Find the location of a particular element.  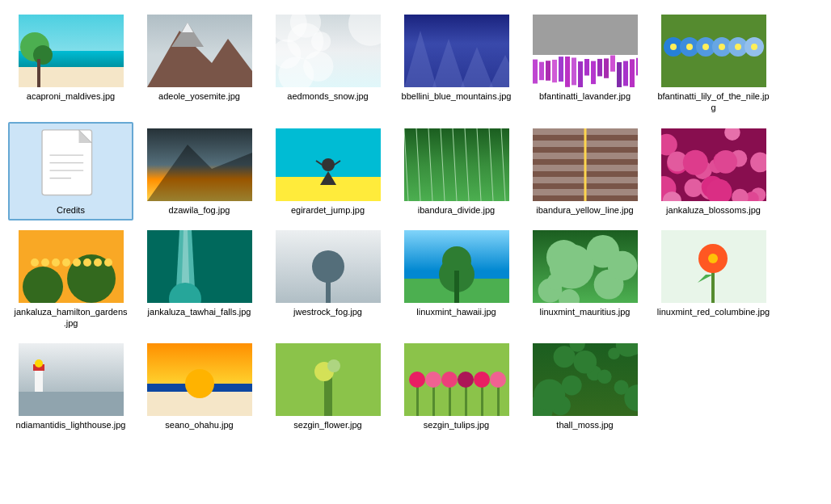

file-item: linuxmint_mauritius.jpg is located at coordinates (585, 279).